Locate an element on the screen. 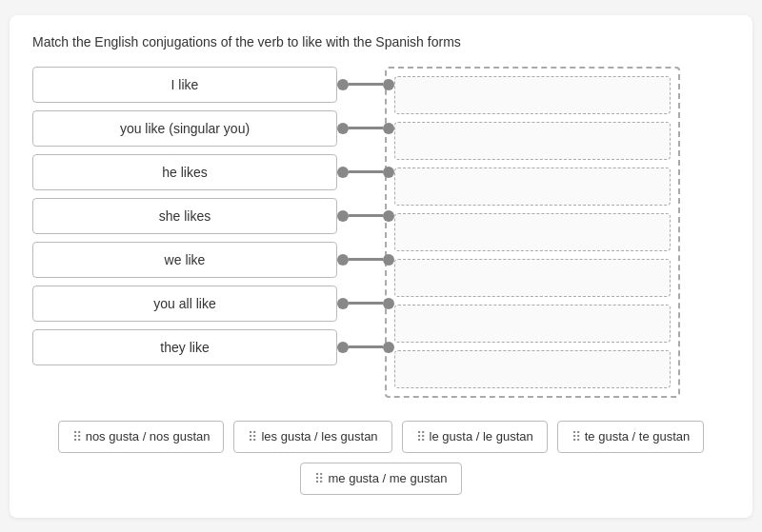 This screenshot has height=532, width=762. chip-label-4: me gusta / me gustan is located at coordinates (387, 478).